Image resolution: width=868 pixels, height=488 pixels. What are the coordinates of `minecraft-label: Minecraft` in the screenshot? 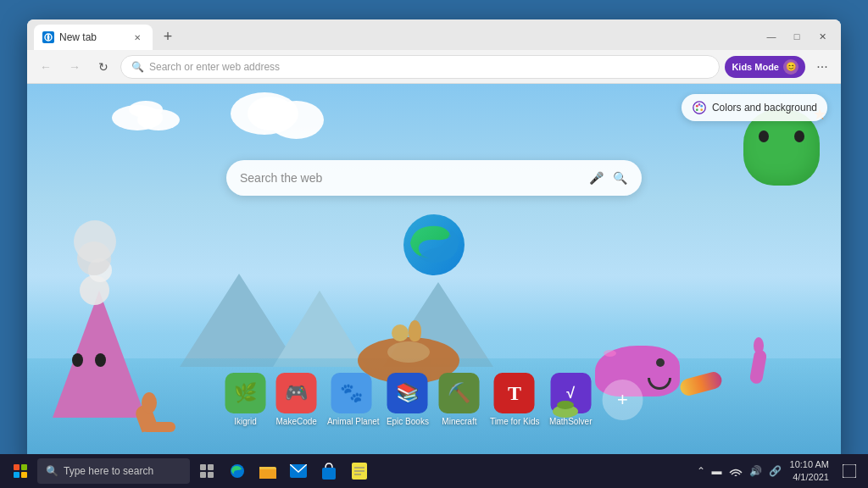 It's located at (459, 422).